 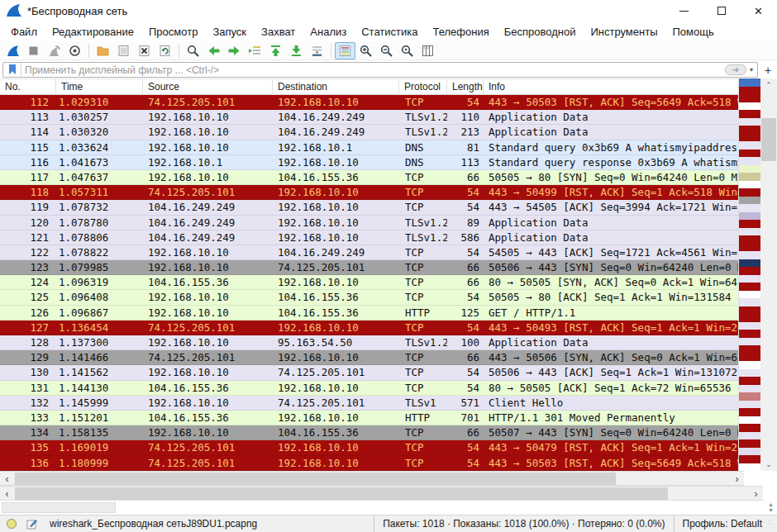 I want to click on save-file-button, so click(x=124, y=51).